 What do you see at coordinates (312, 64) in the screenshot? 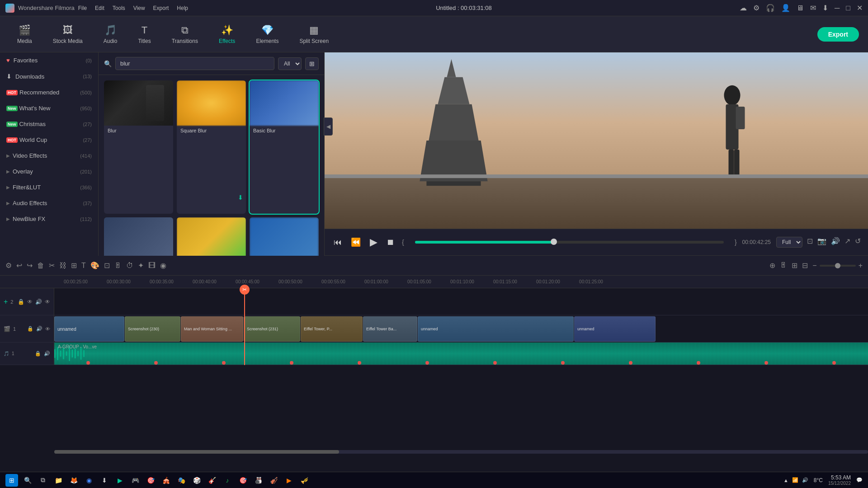
I see `grid-view-button: ⊞` at bounding box center [312, 64].